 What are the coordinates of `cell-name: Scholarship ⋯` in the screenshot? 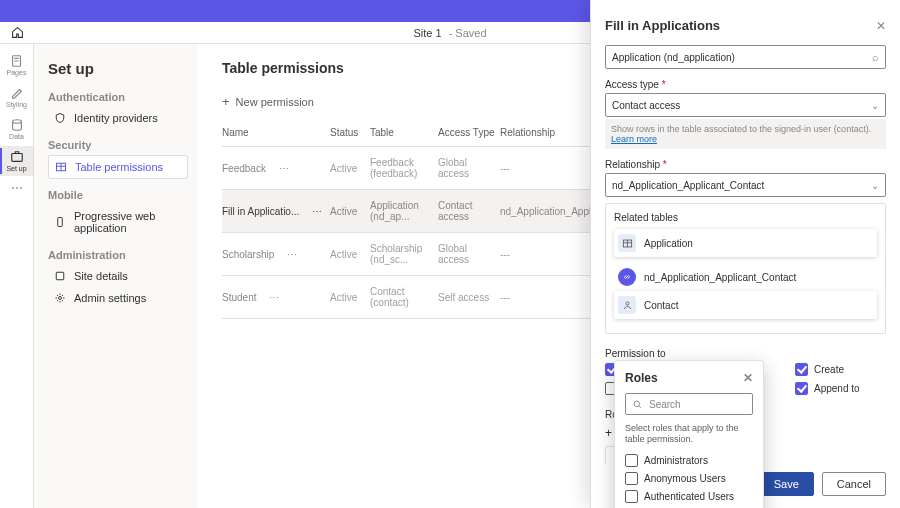 It's located at (276, 254).